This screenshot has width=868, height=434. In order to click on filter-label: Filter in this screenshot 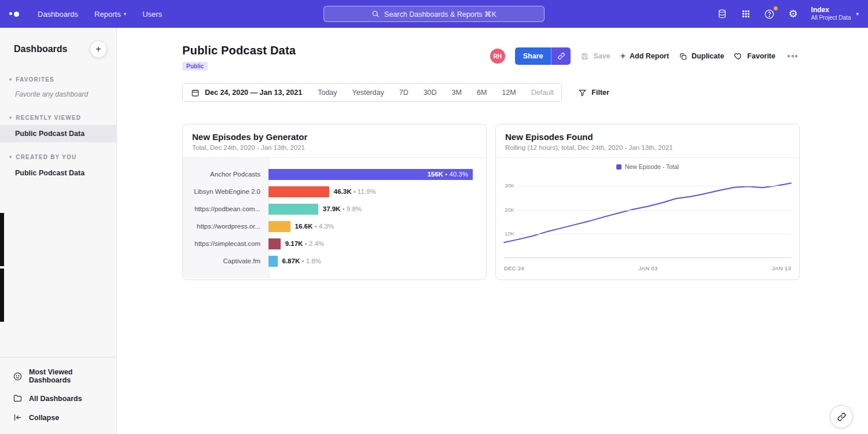, I will do `click(601, 93)`.